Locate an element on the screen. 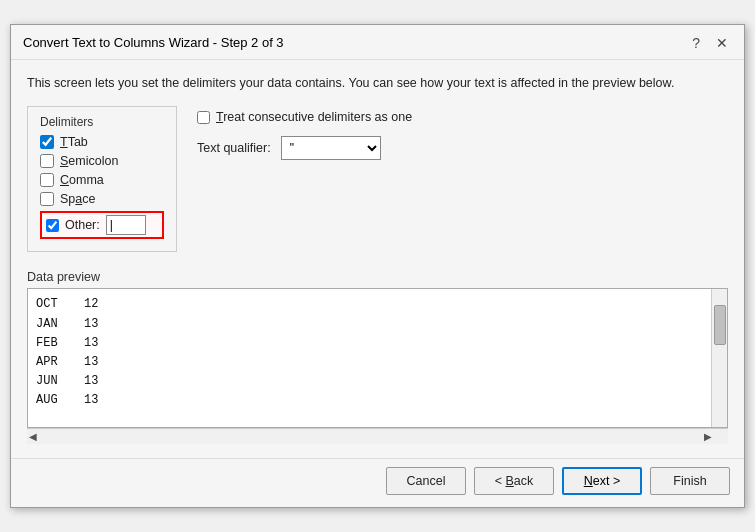 Image resolution: width=755 pixels, height=532 pixels. finish-button: Finish is located at coordinates (690, 481).